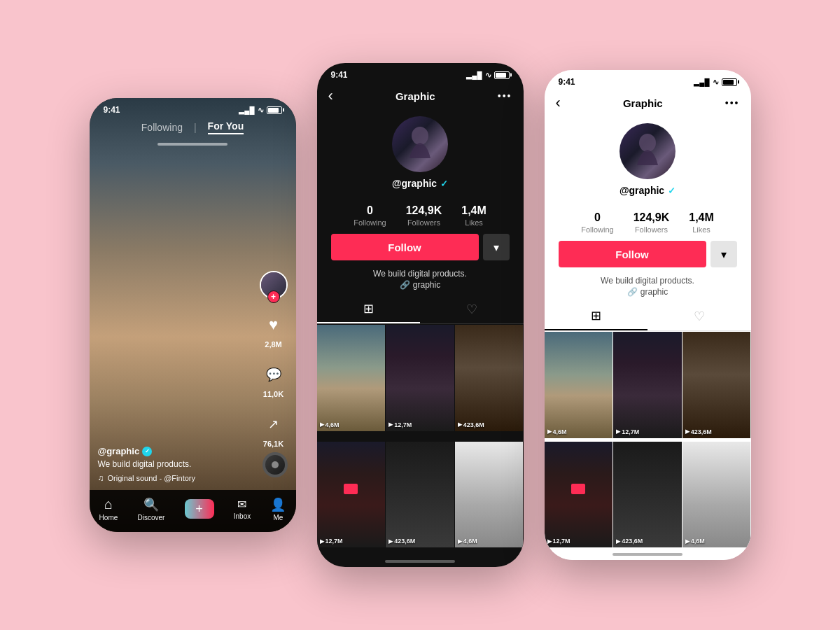  I want to click on light-count-2: ▶ 12,7M, so click(627, 432).